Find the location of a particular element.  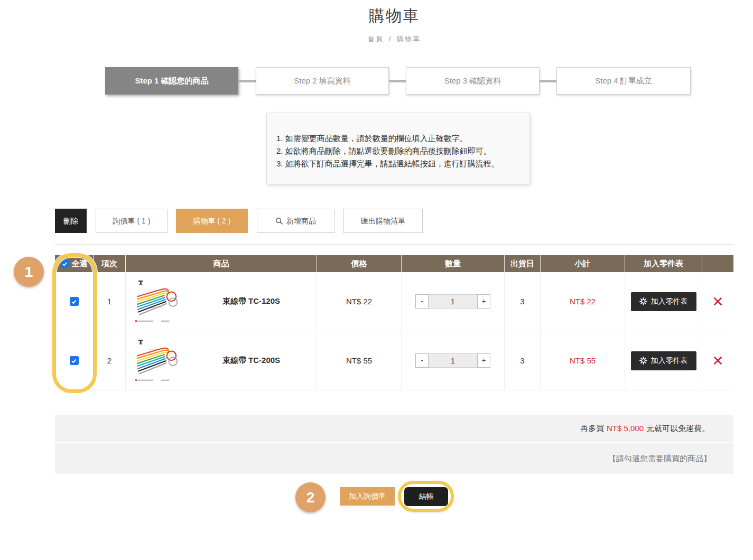

instruction-line: 3. 如將欲下訂商品選擇完畢，請點選結帳按鈕，進行訂購流程。 is located at coordinates (403, 164).